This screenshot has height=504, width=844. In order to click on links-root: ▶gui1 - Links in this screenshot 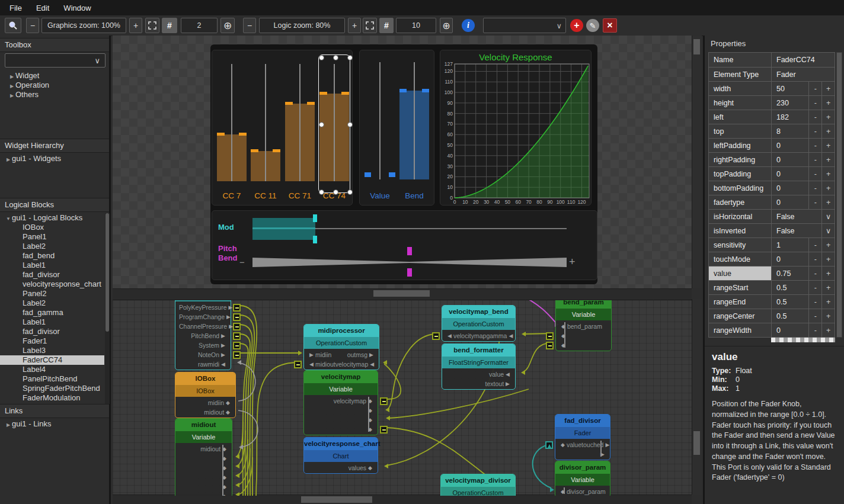, I will do `click(55, 424)`.